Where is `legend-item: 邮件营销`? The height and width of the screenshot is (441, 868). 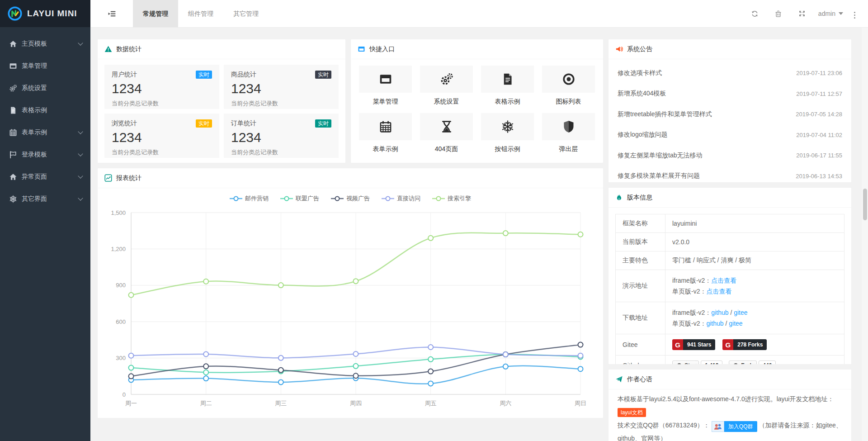
legend-item: 邮件营销 is located at coordinates (249, 199).